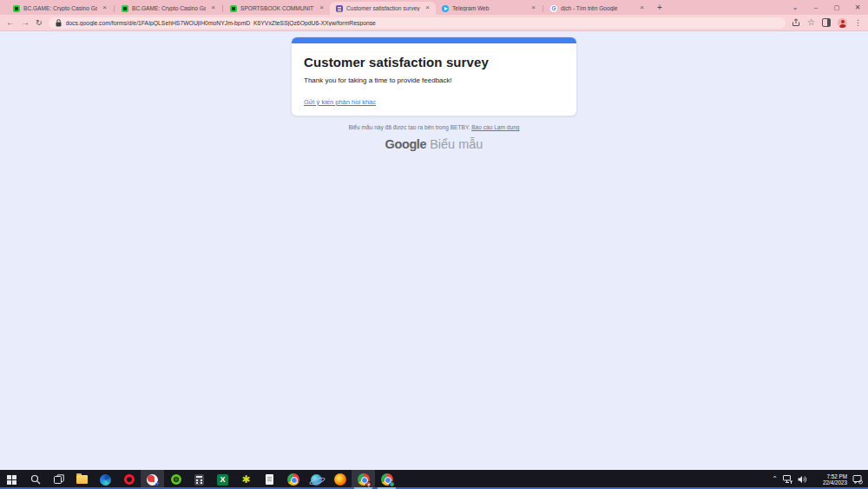 This screenshot has width=868, height=489. I want to click on edge-icon, so click(106, 479).